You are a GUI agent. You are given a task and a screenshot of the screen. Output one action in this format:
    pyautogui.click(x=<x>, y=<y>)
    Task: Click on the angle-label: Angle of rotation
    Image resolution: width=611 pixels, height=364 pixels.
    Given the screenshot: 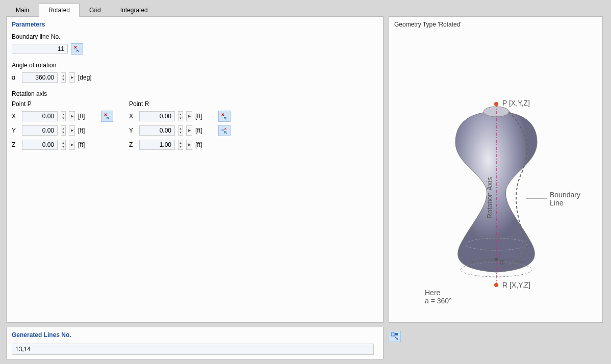 What is the action you would take?
    pyautogui.click(x=195, y=65)
    